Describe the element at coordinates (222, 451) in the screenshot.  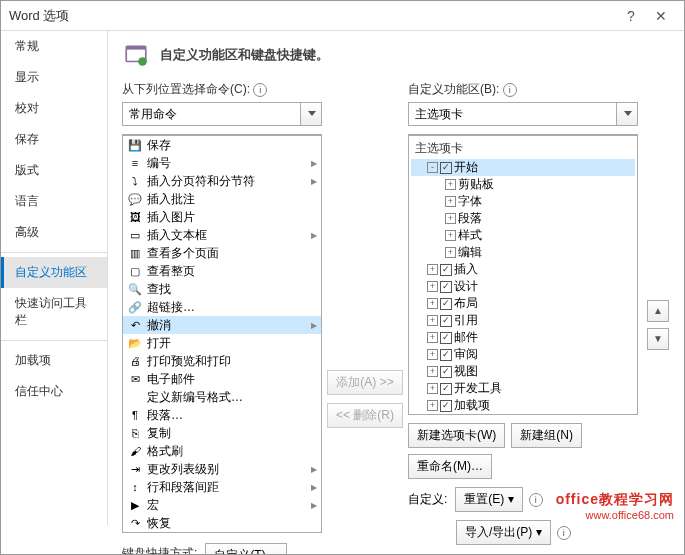
I see `list-item: 🖌格式刷` at that location.